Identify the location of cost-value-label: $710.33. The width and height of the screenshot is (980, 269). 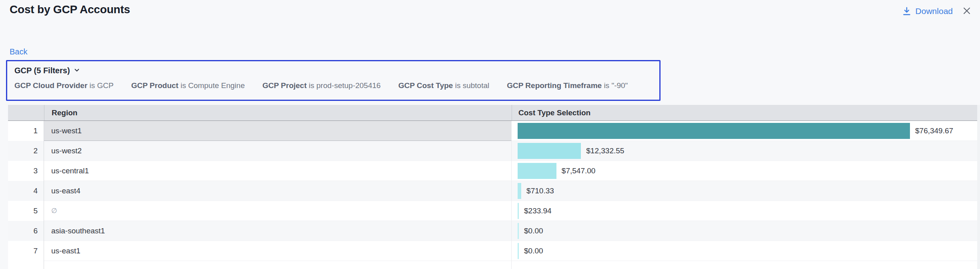
(540, 191).